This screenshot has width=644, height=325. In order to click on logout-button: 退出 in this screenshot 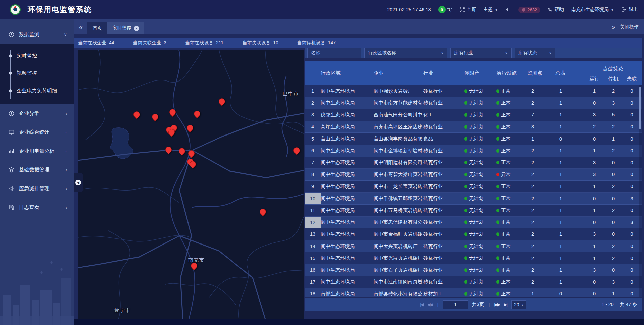, I will do `click(630, 10)`.